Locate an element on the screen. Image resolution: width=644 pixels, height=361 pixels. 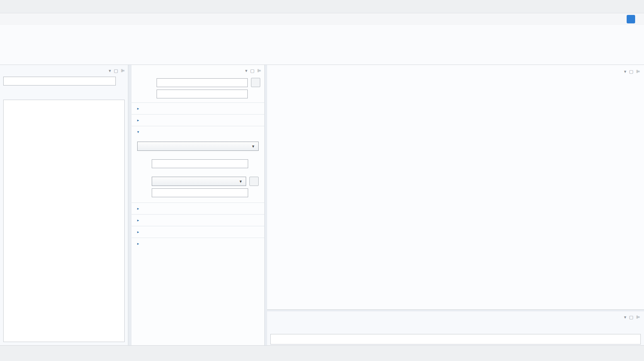
messages-panel: ▾ ▢ ⊫ is located at coordinates (456, 328).